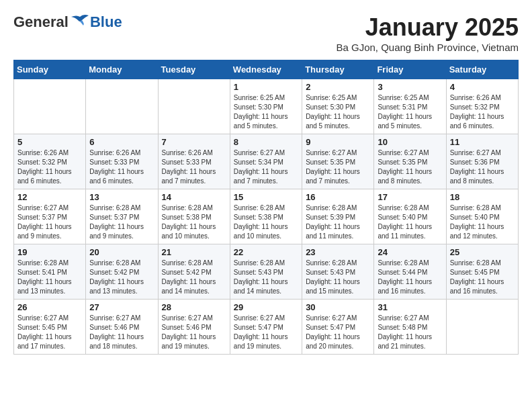 This screenshot has height=411, width=532. Describe the element at coordinates (482, 87) in the screenshot. I see `day-number: 4` at that location.